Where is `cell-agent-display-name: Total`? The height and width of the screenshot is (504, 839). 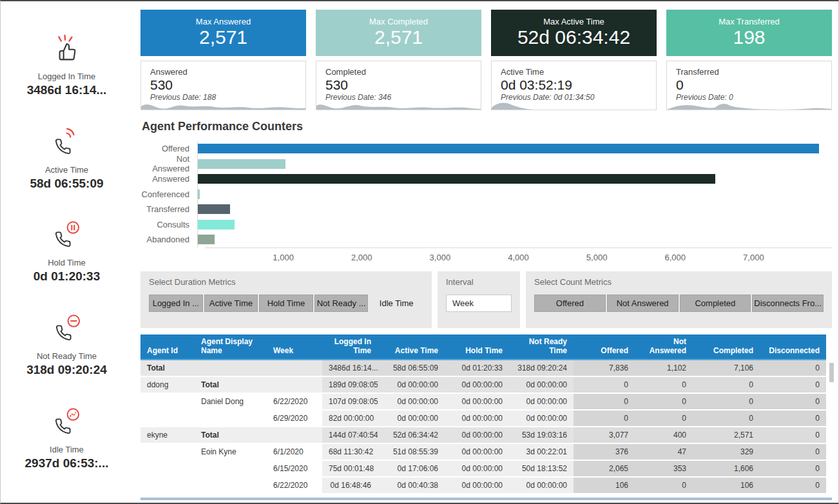
cell-agent-display-name: Total is located at coordinates (231, 435).